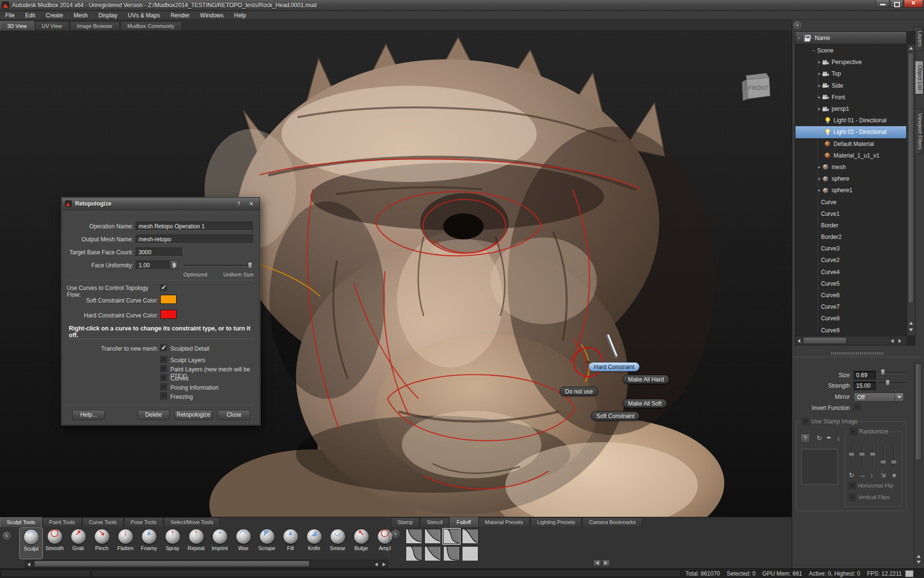 This screenshot has width=924, height=578. I want to click on stamp-image-preview, so click(820, 467).